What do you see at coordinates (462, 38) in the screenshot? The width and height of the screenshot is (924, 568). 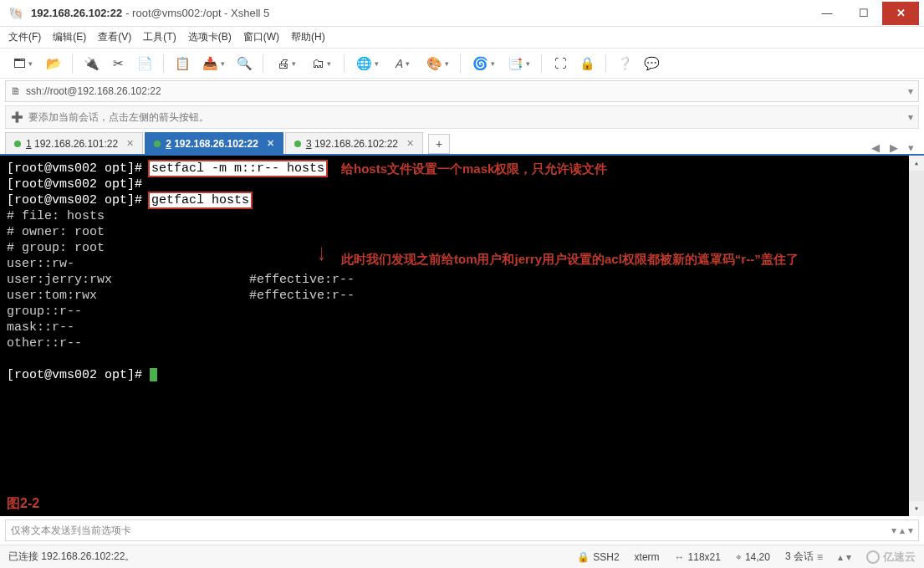 I see `menu-bar: 文件(F) 编辑(E) 查看(V) 工具(T) 选项卡(B) 窗口(W) 帮助(…` at bounding box center [462, 38].